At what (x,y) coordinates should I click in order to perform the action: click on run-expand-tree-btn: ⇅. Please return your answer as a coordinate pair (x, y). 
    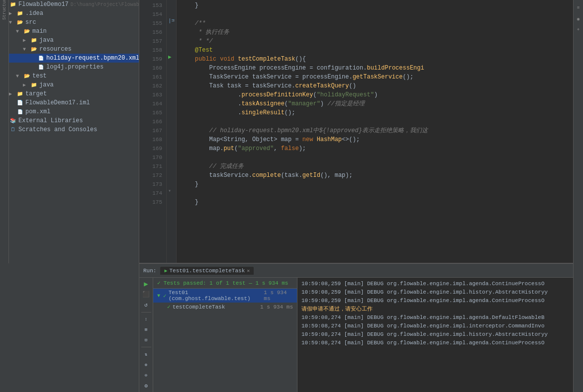
    Looking at the image, I should click on (146, 354).